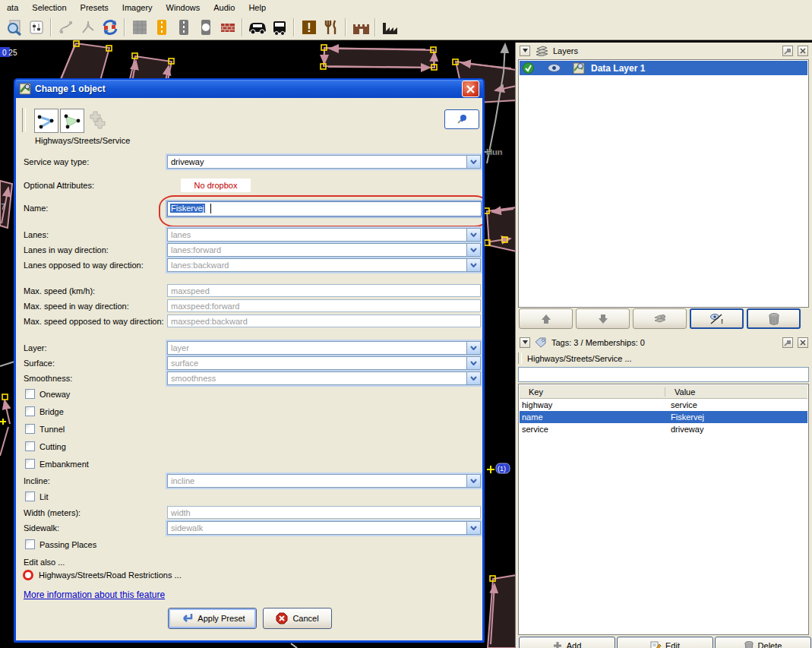  I want to click on toggle-visibility-button: !, so click(717, 319).